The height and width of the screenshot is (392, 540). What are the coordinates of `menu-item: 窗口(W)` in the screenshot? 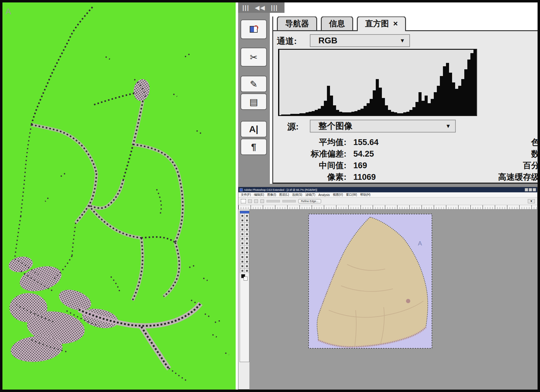 It's located at (352, 195).